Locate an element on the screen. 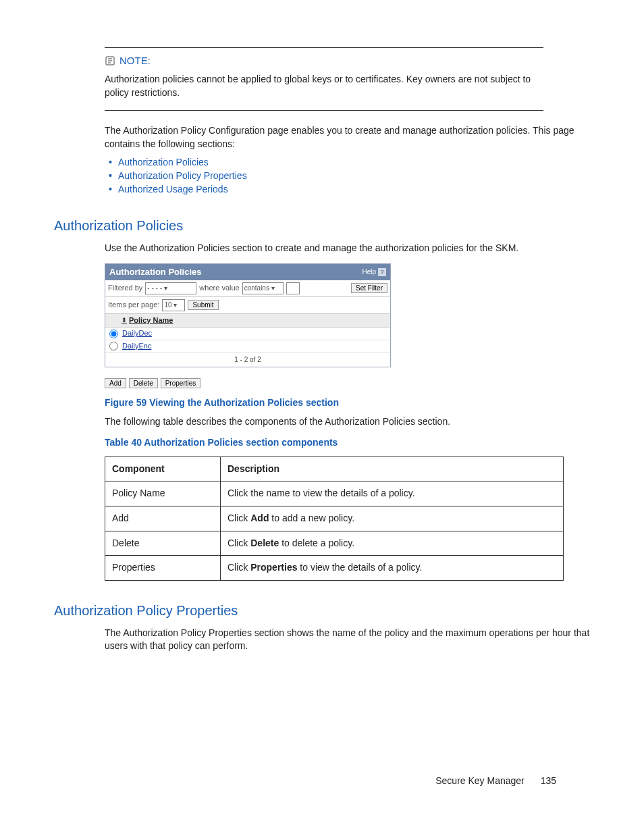  th-description: Description is located at coordinates (392, 469).